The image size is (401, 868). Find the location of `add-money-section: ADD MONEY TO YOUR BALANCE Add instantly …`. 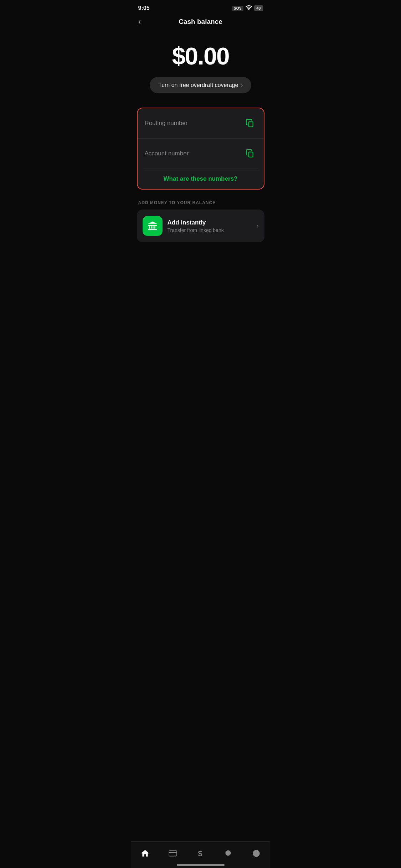

add-money-section: ADD MONEY TO YOUR BALANCE Add instantly … is located at coordinates (201, 221).